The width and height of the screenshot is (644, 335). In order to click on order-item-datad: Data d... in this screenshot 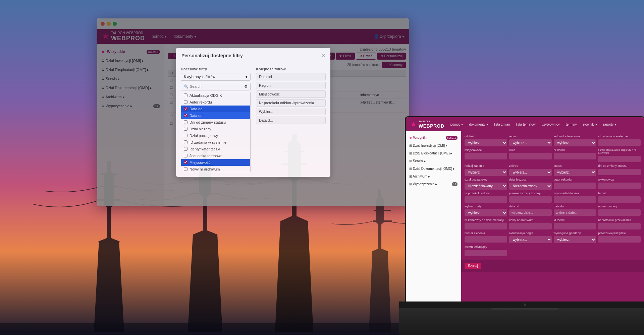, I will do `click(291, 120)`.